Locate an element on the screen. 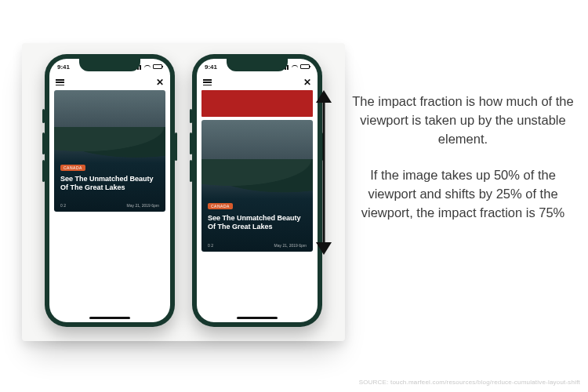 Image resolution: width=588 pixels, height=392 pixels. explanation-text: The impact fraction is how much of the v… is located at coordinates (463, 158).